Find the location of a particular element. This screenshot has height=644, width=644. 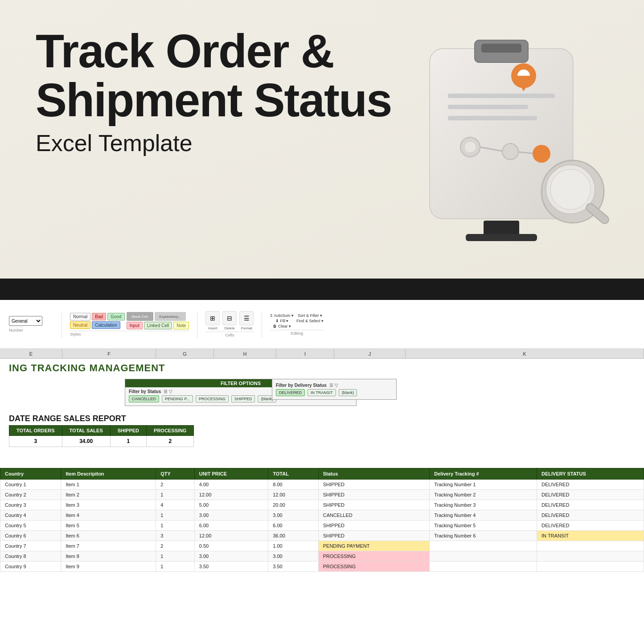

cell-total: 3.00 is located at coordinates (293, 515).